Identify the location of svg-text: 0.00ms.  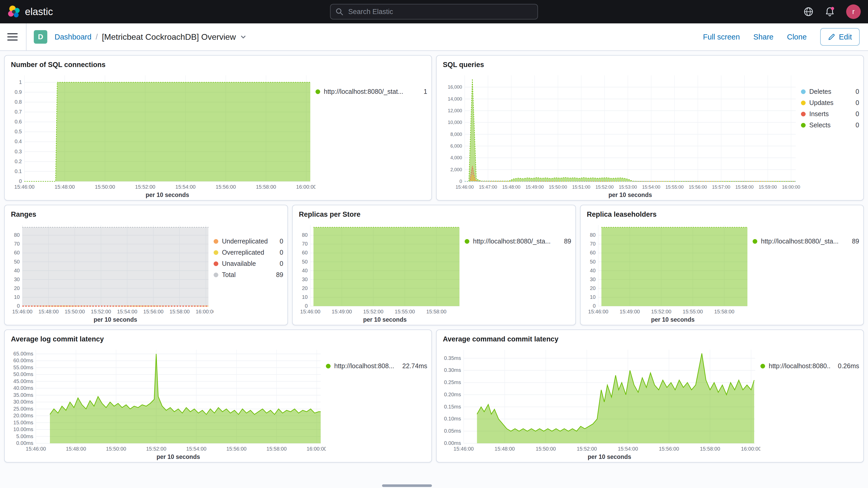
(452, 443).